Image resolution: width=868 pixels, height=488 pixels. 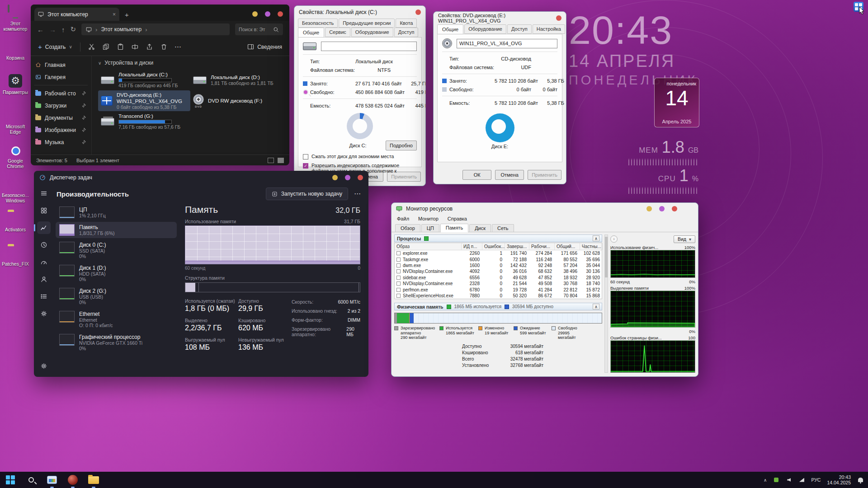 I want to click on tab-memory: Память, so click(x=454, y=228).